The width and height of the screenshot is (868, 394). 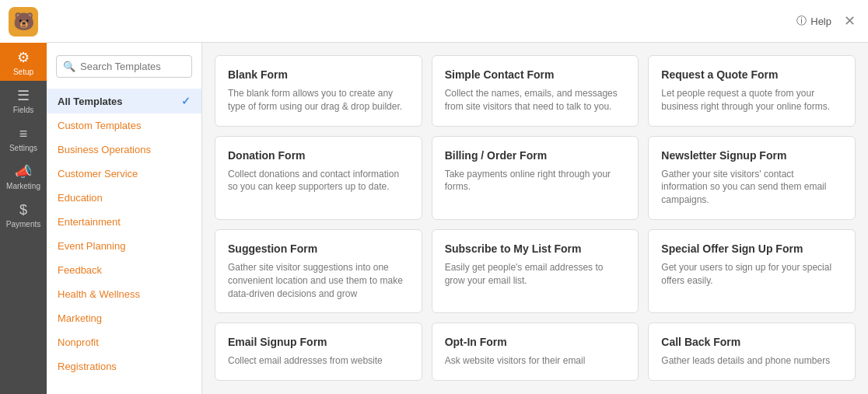 What do you see at coordinates (92, 246) in the screenshot?
I see `category-label-event: Event Planning` at bounding box center [92, 246].